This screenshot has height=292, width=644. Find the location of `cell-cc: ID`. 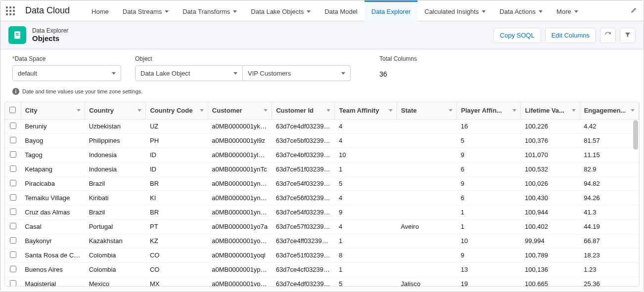

cell-cc: ID is located at coordinates (177, 169).